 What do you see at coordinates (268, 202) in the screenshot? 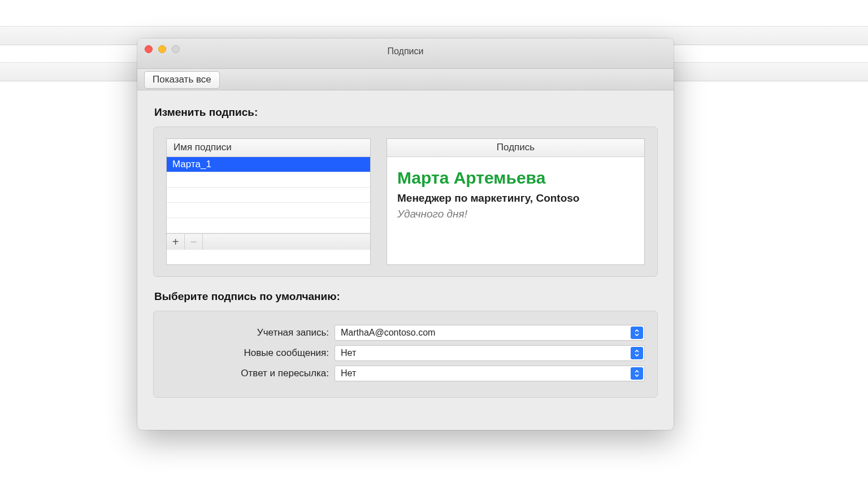
I see `signature-list: Имя подписи Марта_1 + −` at bounding box center [268, 202].